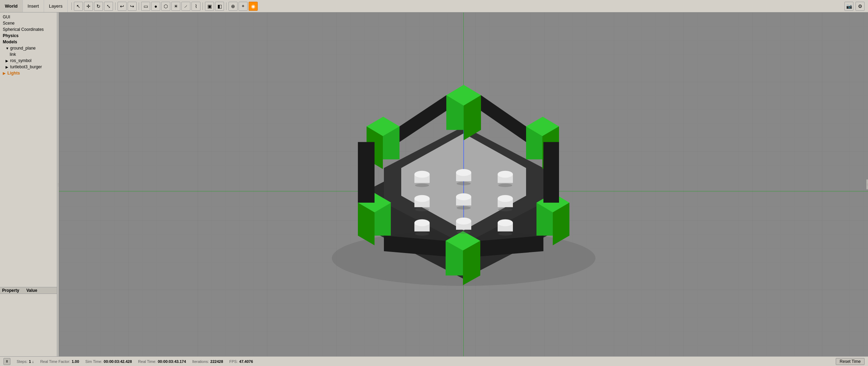  Describe the element at coordinates (860, 6) in the screenshot. I see `settings-icon: ⚙` at that location.